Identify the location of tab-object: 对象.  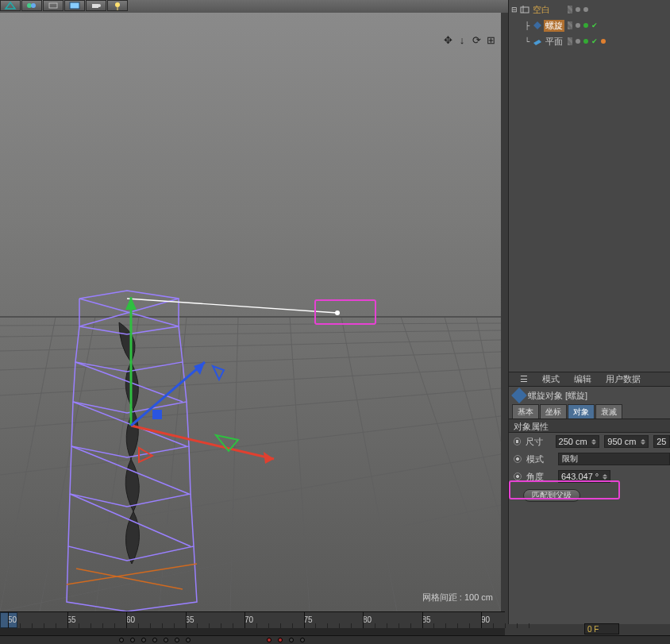
(581, 411).